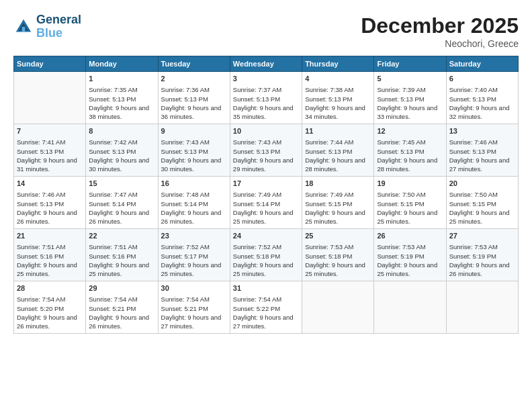  What do you see at coordinates (50, 236) in the screenshot?
I see `day-number: 21` at bounding box center [50, 236].